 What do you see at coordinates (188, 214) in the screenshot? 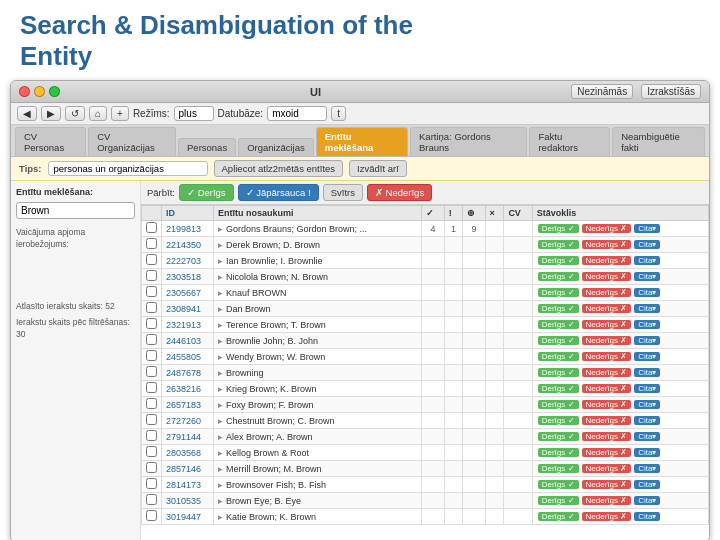
I see `col-id: ID` at bounding box center [188, 214].